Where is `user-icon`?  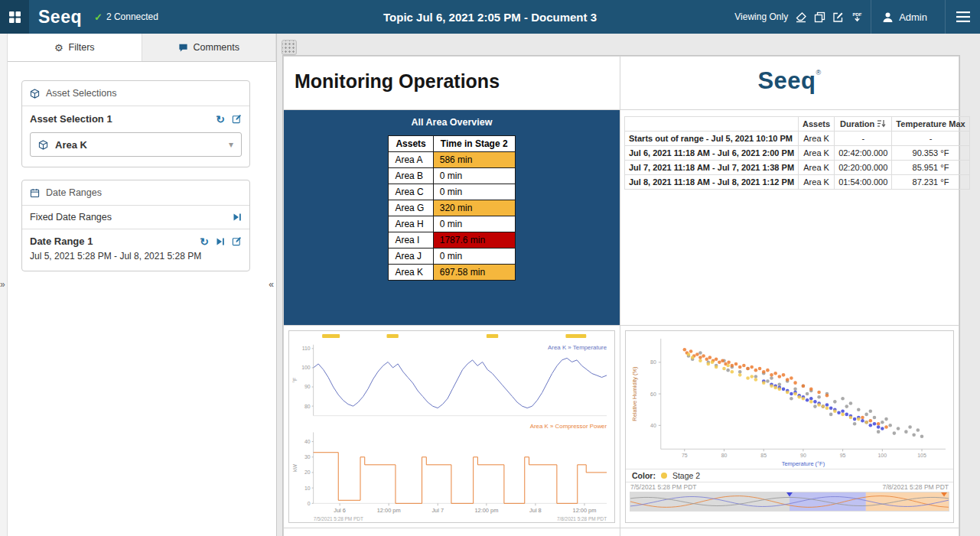
user-icon is located at coordinates (887, 17).